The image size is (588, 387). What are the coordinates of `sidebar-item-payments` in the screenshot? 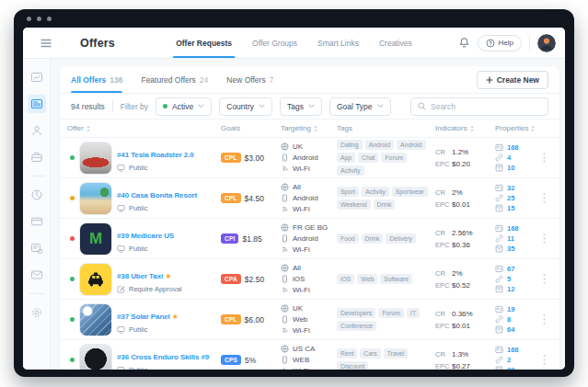 It's located at (37, 222).